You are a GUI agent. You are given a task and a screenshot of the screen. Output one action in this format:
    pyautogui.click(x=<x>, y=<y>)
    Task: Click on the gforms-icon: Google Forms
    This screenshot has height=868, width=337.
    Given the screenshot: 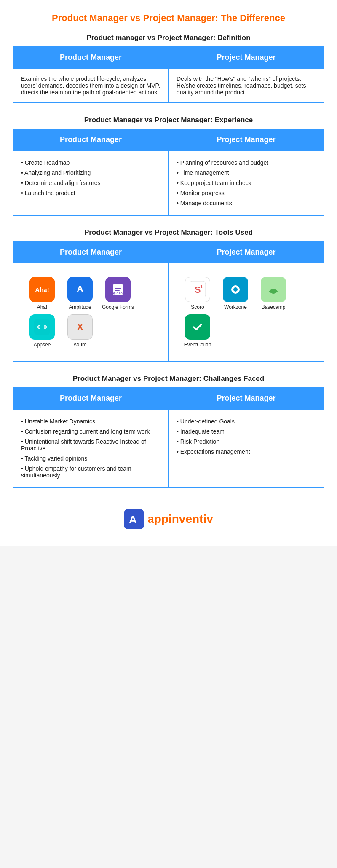 What is the action you would take?
    pyautogui.click(x=118, y=289)
    